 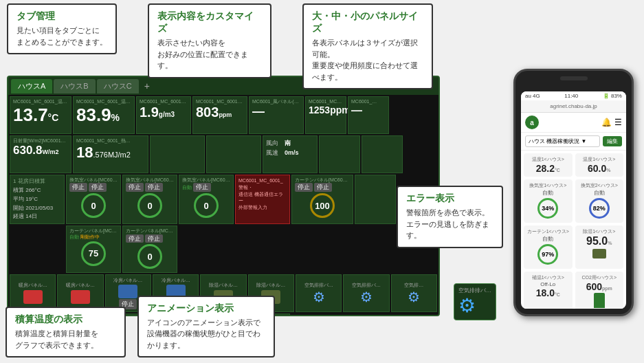 I want to click on panel-vent2: 換気室パネル[MC6001_…停止 停止 0, so click(x=150, y=199).